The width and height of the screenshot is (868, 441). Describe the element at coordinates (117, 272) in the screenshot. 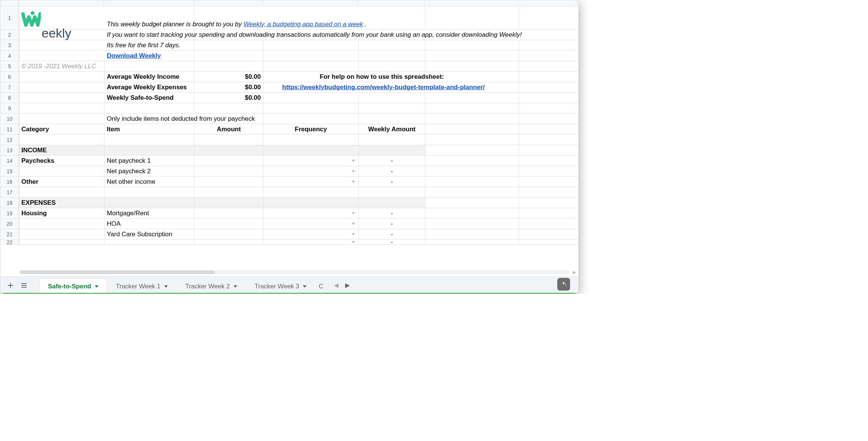

I see `scrollbar-thumb` at that location.